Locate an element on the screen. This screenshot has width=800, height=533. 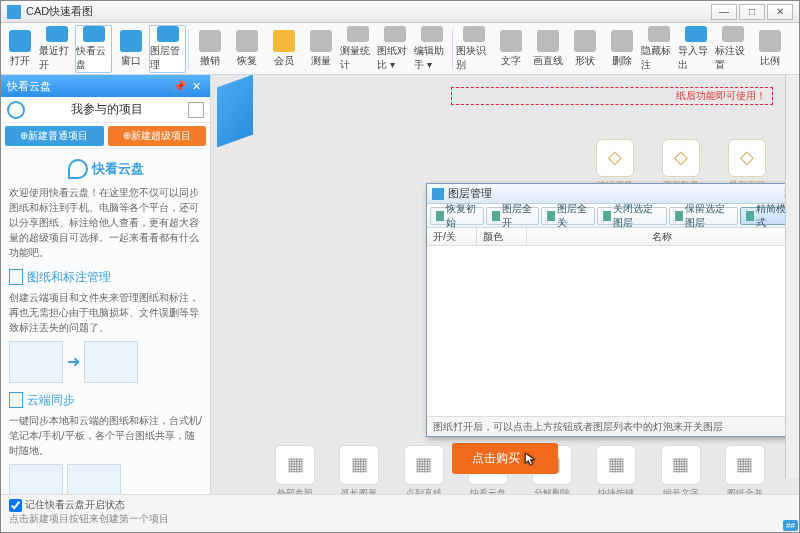
dialog-body is located at coordinates (612, 331).